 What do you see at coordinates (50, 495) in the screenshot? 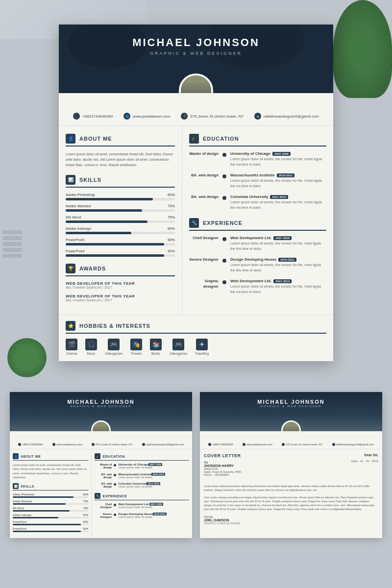
I see `mini-skill: Adobe Photoshop80%` at bounding box center [50, 495].